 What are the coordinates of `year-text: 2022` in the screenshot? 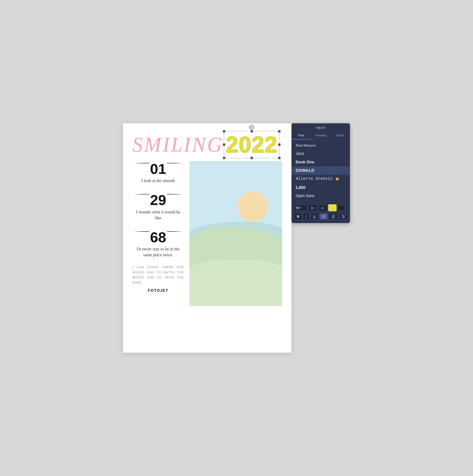 It's located at (252, 144).